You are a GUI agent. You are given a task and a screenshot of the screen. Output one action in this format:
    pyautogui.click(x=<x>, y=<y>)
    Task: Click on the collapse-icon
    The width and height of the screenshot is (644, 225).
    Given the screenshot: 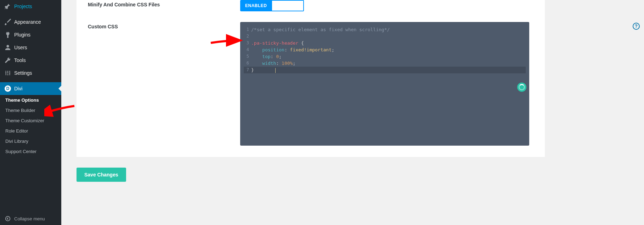 What is the action you would take?
    pyautogui.click(x=8, y=219)
    